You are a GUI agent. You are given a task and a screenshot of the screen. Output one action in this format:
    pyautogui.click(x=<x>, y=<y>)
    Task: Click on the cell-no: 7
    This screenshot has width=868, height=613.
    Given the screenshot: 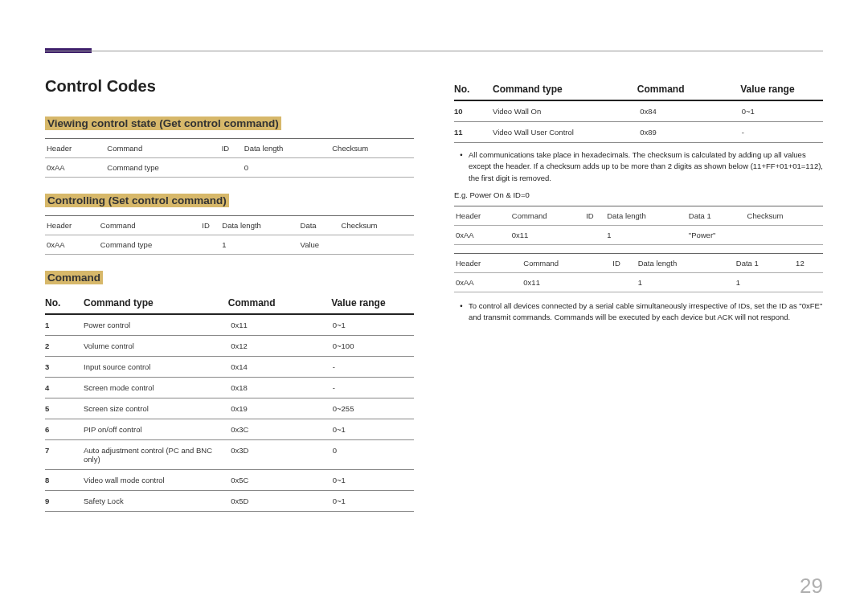 What is the action you would take?
    pyautogui.click(x=64, y=455)
    